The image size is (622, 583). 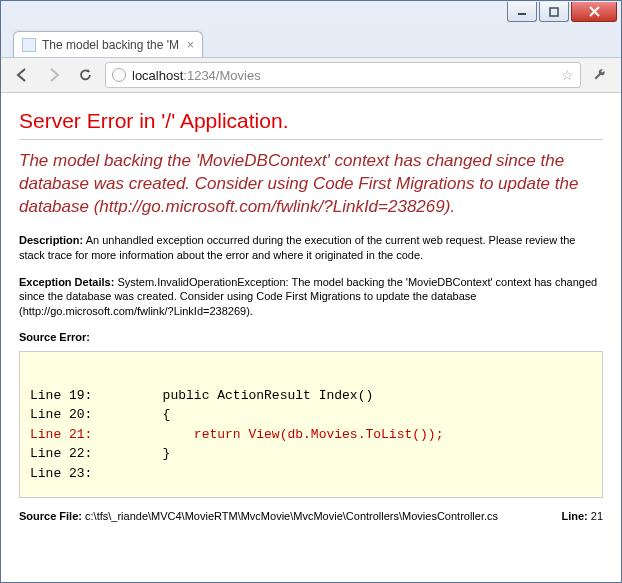 What do you see at coordinates (112, 45) in the screenshot?
I see `tab-title: The model backing the 'M` at bounding box center [112, 45].